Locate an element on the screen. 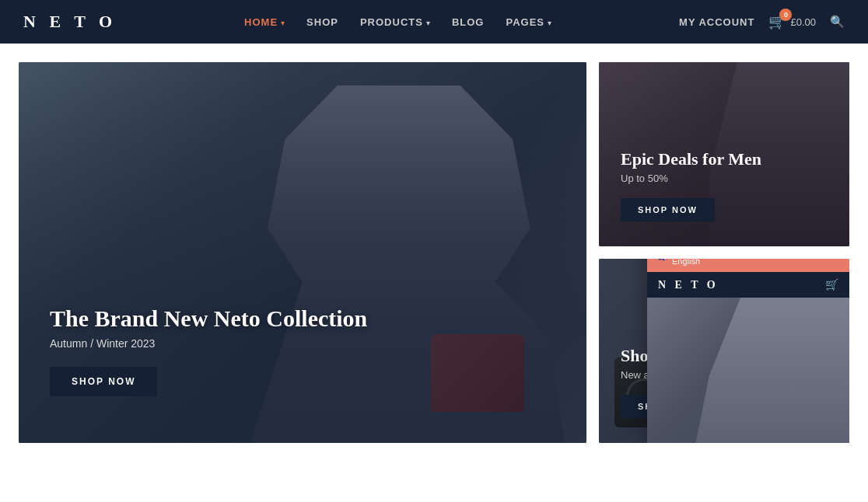 The height and width of the screenshot is (502, 868). nav-link-shop: SHOP is located at coordinates (322, 22).